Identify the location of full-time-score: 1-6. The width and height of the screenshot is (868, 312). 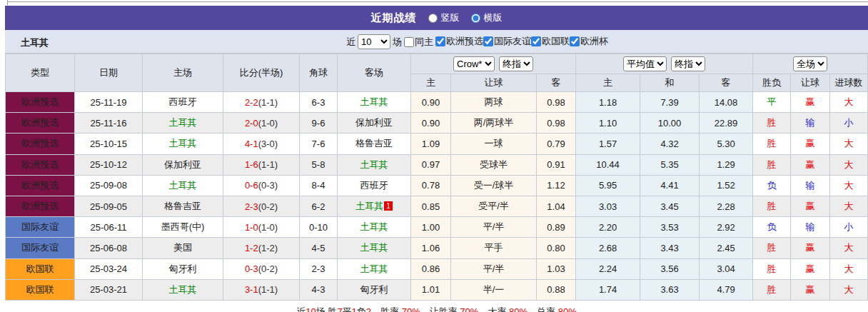
(251, 164).